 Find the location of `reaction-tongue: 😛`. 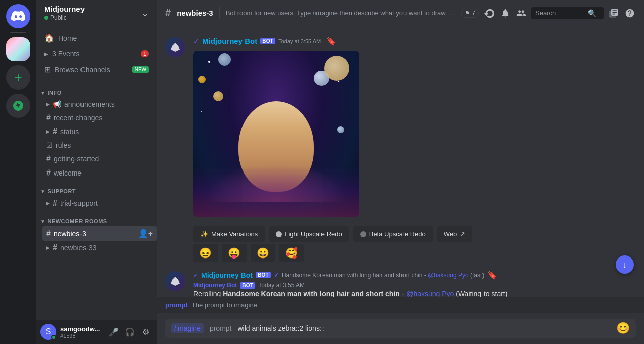

reaction-tongue: 😛 is located at coordinates (234, 253).